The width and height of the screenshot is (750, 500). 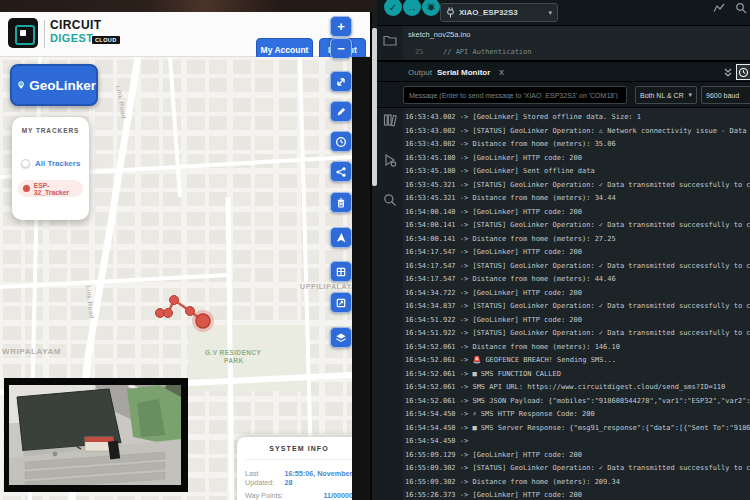 I want to click on logo-text-digest: DIGEST, so click(x=72, y=38).